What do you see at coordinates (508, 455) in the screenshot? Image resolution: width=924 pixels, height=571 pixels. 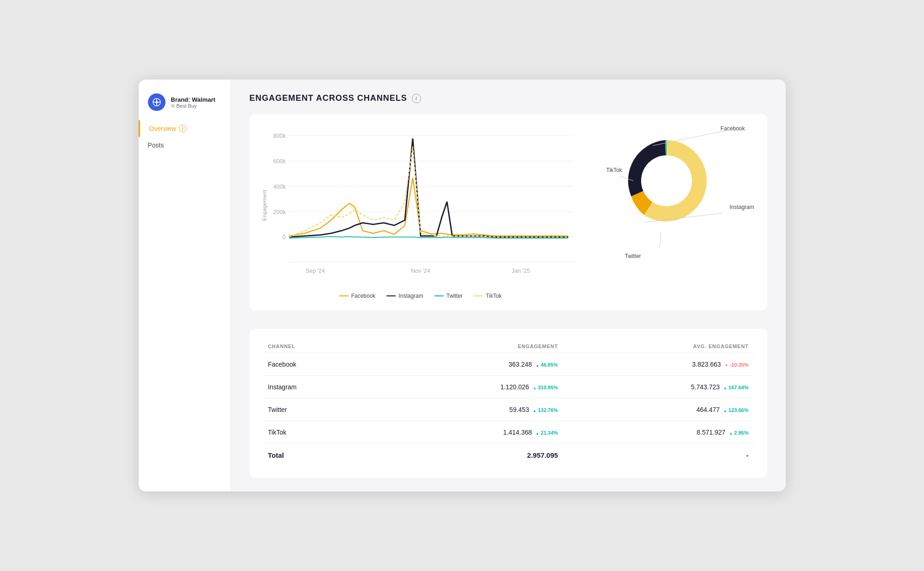 I see `table-row-total: Total 2.957.095 -` at bounding box center [508, 455].